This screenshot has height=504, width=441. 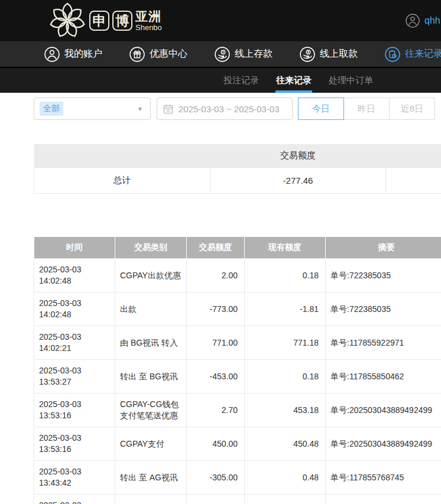 What do you see at coordinates (433, 21) in the screenshot?
I see `username-text: qhh` at bounding box center [433, 21].